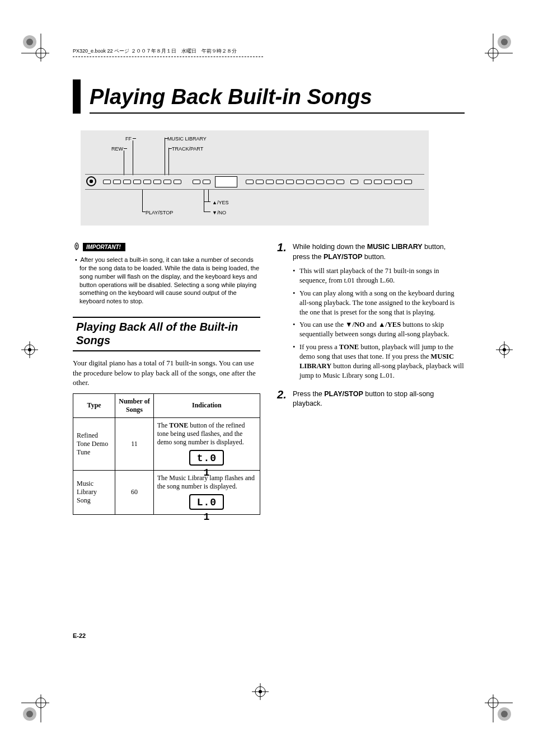 The image size is (534, 756). What do you see at coordinates (221, 203) in the screenshot?
I see `diagram-label-yes: ▲/YES` at bounding box center [221, 203].